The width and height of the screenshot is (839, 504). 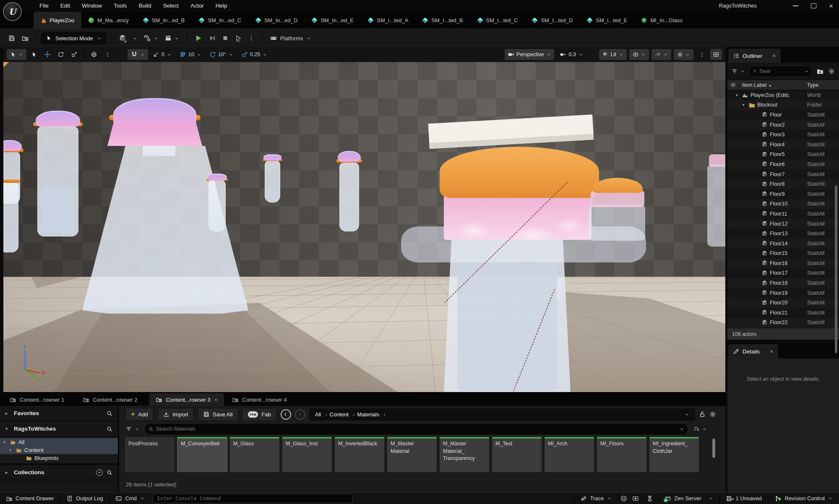 What do you see at coordinates (820, 71) in the screenshot?
I see `create-folder-button` at bounding box center [820, 71].